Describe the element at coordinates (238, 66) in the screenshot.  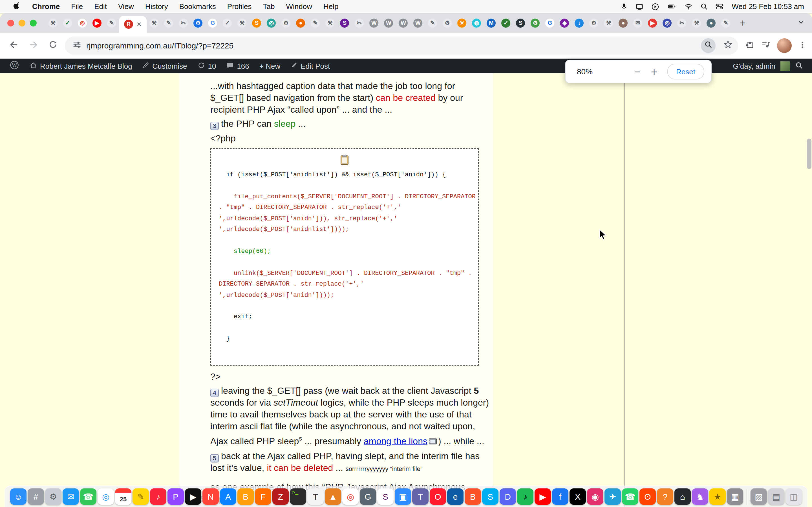
I see `adminbar-comments: 166` at that location.